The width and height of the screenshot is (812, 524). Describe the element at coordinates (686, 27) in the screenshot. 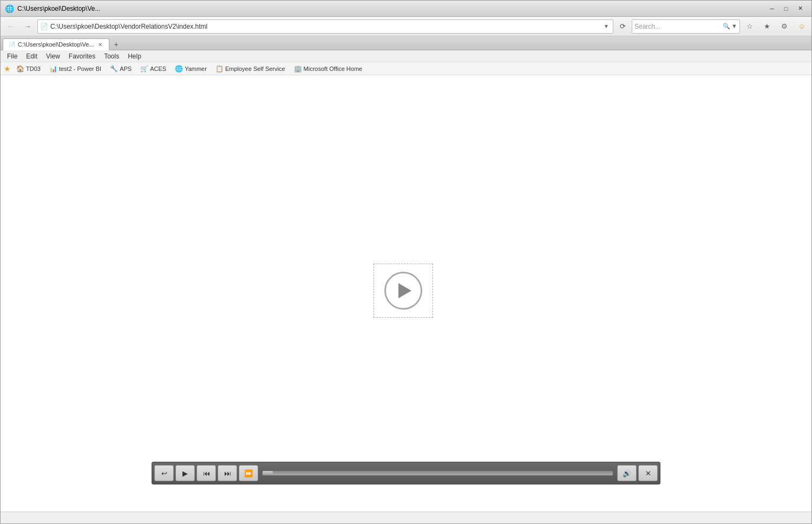

I see `search-bar: Search... 🔍 ▼` at that location.